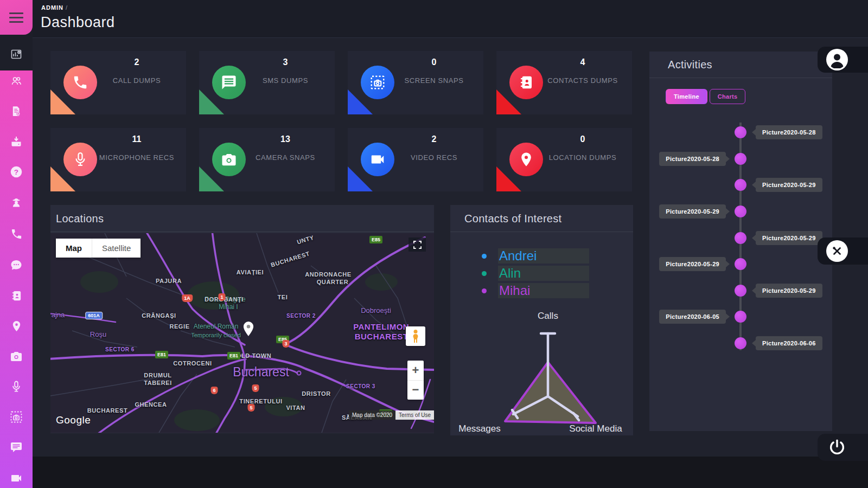 This screenshot has width=868, height=488. What do you see at coordinates (416, 371) in the screenshot?
I see `zoom-in-button: +` at bounding box center [416, 371].